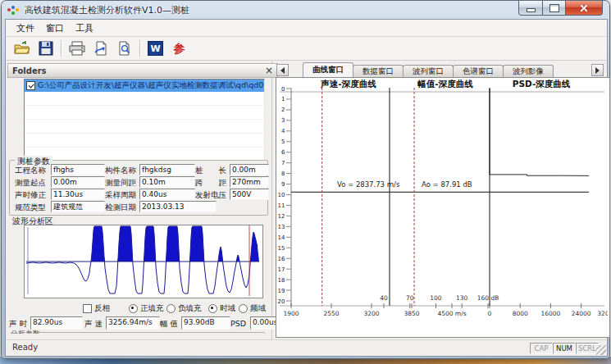  Describe the element at coordinates (167, 182) in the screenshot. I see `param-field: 0.10m` at that location.